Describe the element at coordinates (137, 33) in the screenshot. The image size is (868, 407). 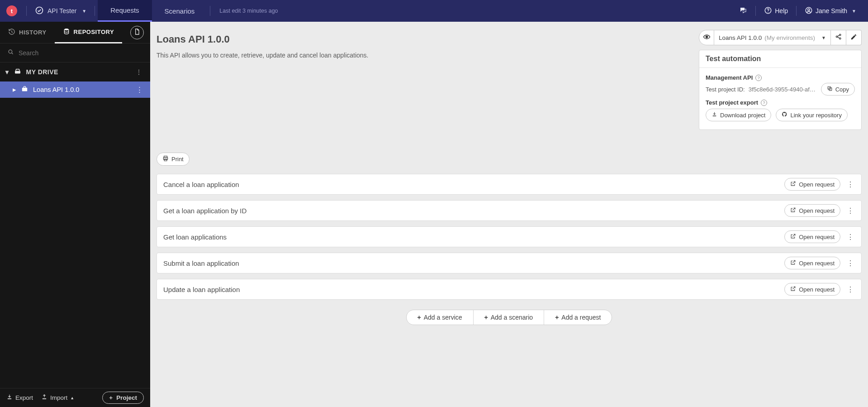
I see `new-request-button` at that location.